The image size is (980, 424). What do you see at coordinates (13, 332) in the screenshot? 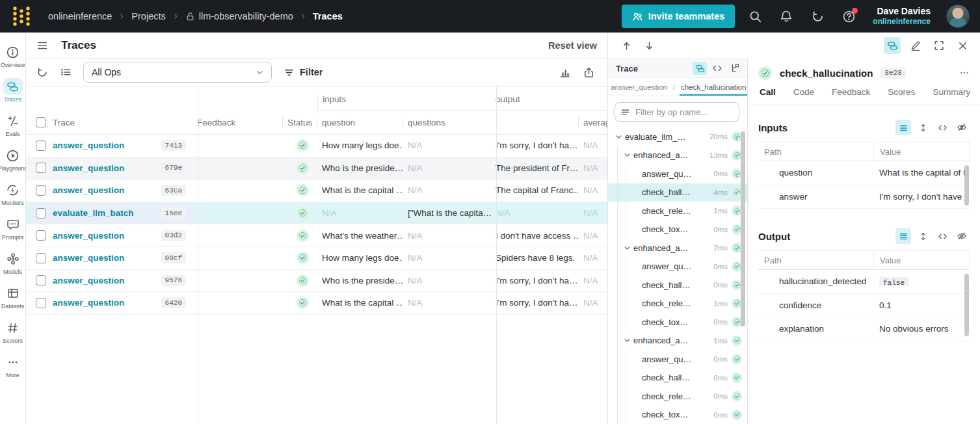
I see `sidebar-item-scorers: Scorers` at bounding box center [13, 332].